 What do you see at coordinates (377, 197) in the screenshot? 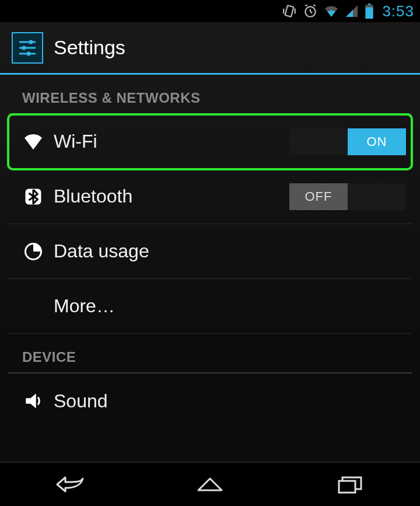
I see `toggle-on-half` at bounding box center [377, 197].